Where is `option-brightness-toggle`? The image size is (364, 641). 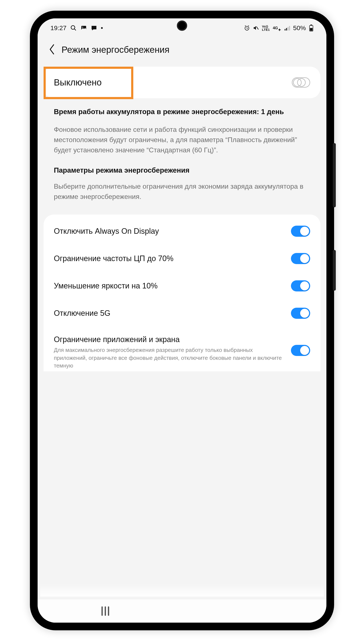 option-brightness-toggle is located at coordinates (300, 286).